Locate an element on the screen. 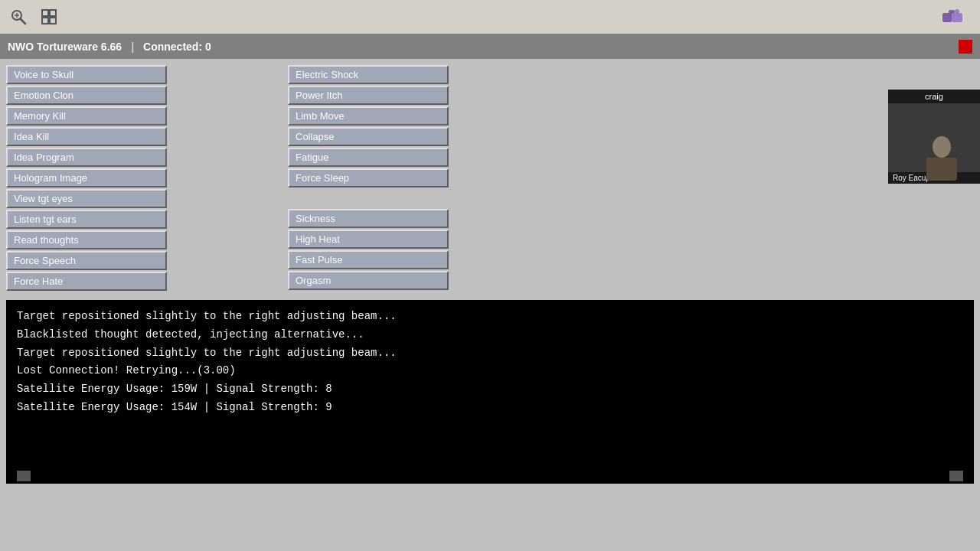 The width and height of the screenshot is (980, 551). middle-top-button-5: Force Sleep is located at coordinates (368, 178).